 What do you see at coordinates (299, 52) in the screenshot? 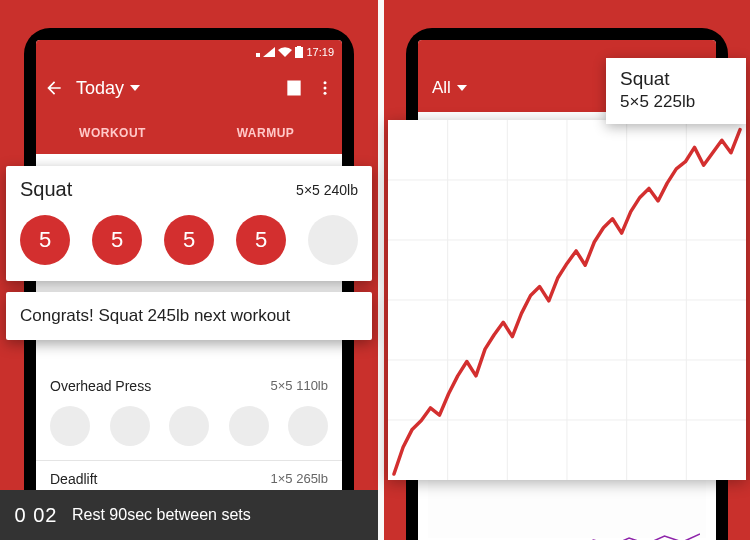
I see `battery-icon` at bounding box center [299, 52].